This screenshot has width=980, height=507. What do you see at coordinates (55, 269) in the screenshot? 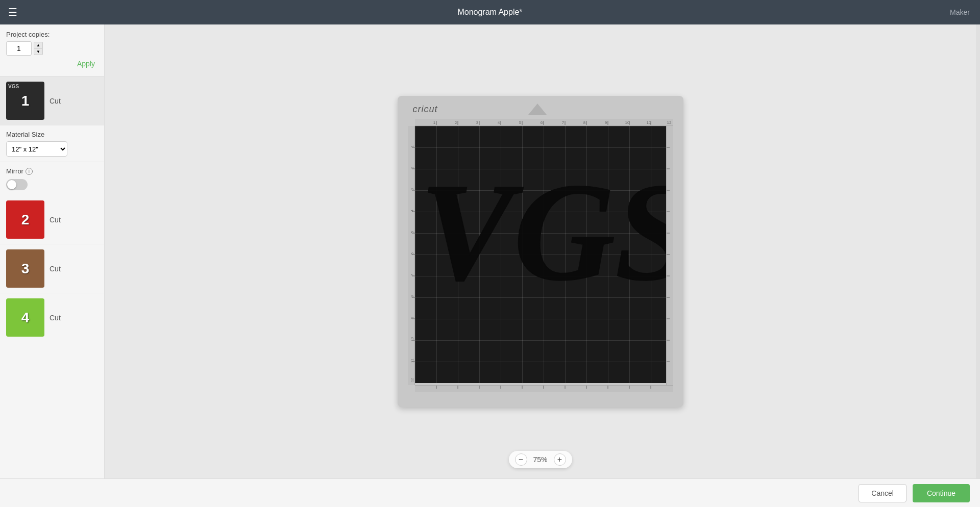
I see `mat-cut-label-3: Cut` at bounding box center [55, 269].